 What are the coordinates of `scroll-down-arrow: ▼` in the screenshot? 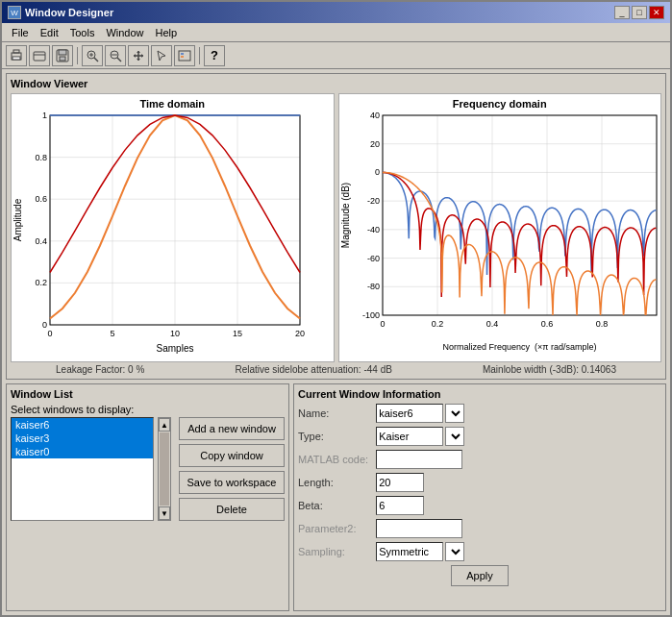 It's located at (164, 513).